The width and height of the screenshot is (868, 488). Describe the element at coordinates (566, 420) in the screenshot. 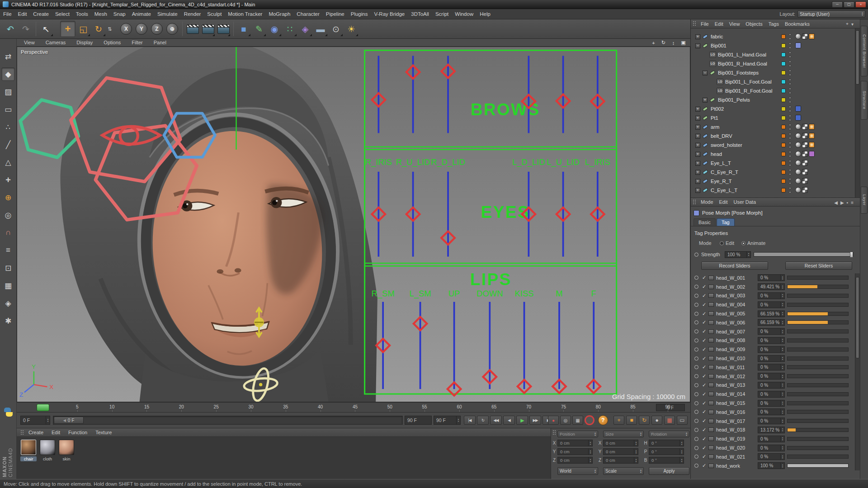

I see `keyframe-selection-button: ◎` at that location.